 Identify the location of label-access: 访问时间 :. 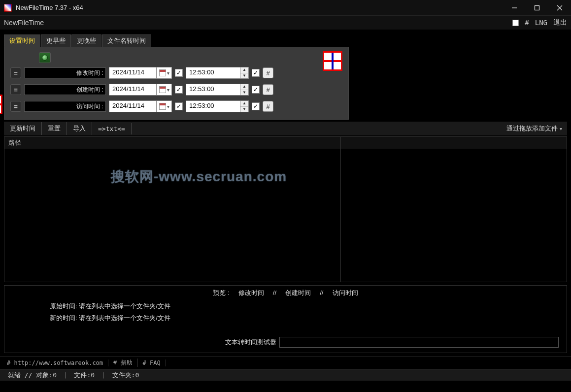
(65, 106).